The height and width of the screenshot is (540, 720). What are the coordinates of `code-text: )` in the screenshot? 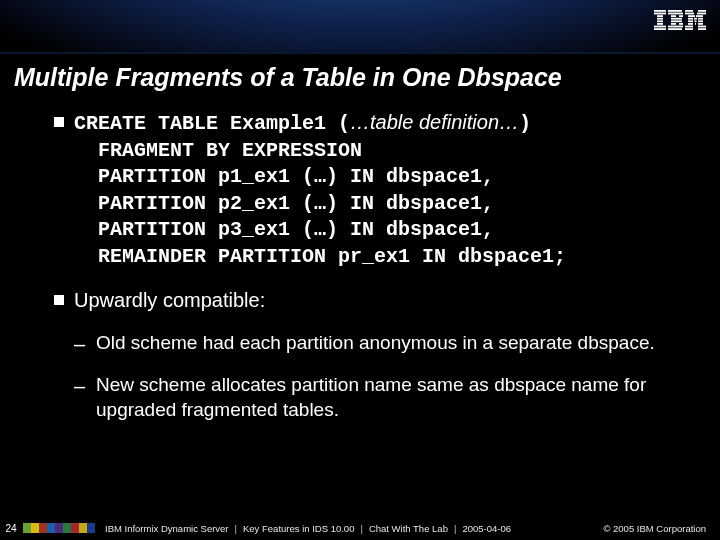 It's located at (525, 124).